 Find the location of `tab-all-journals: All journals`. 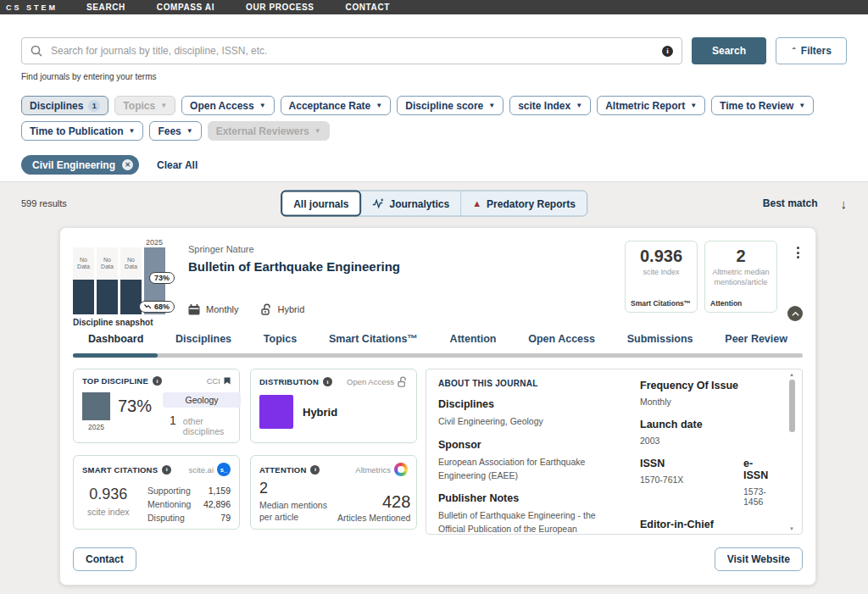

tab-all-journals: All journals is located at coordinates (320, 203).